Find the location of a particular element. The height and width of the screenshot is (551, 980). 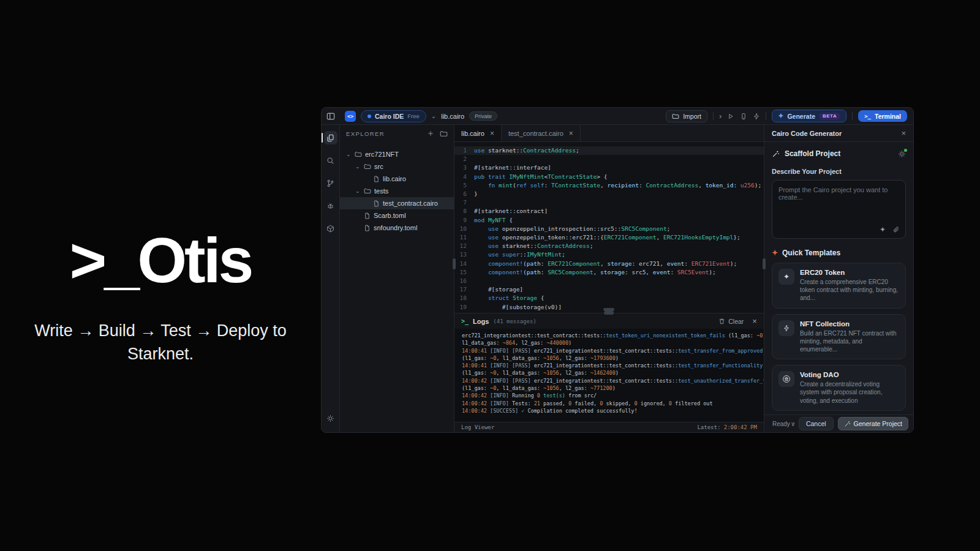

wand-icon is located at coordinates (848, 424).